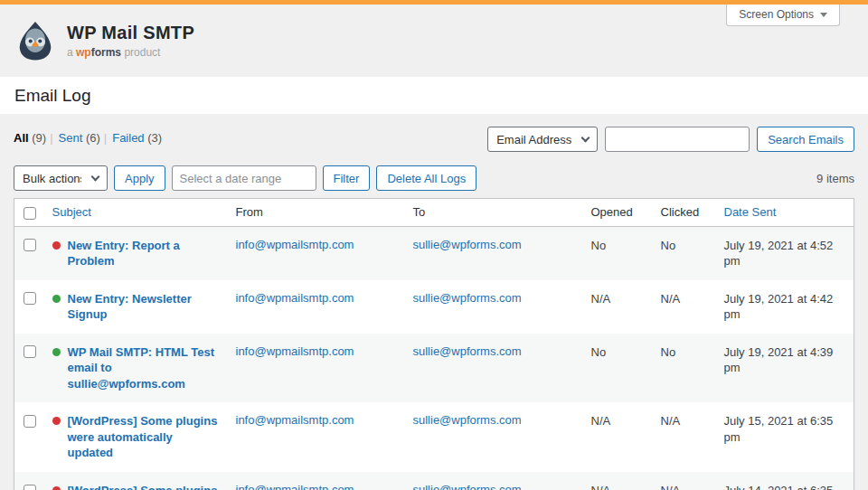 The height and width of the screenshot is (490, 868). I want to click on date-sent-value: July 19, 2021 at 4:42 pm, so click(779, 307).